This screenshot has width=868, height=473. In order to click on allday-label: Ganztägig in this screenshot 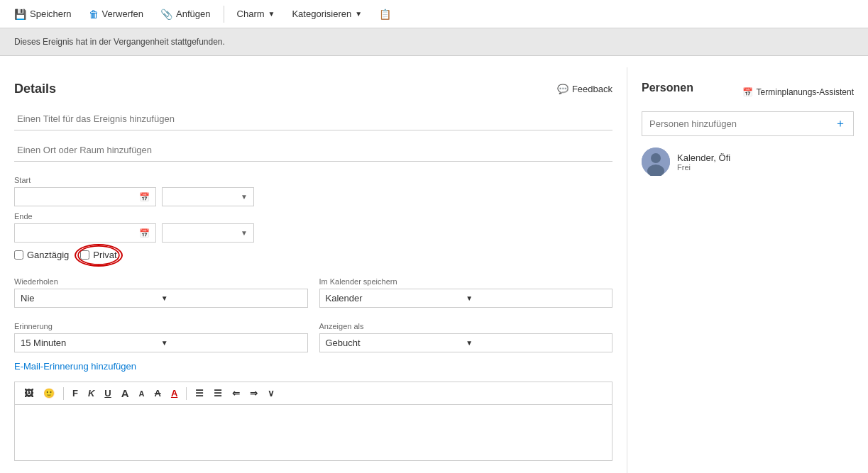, I will do `click(48, 255)`.